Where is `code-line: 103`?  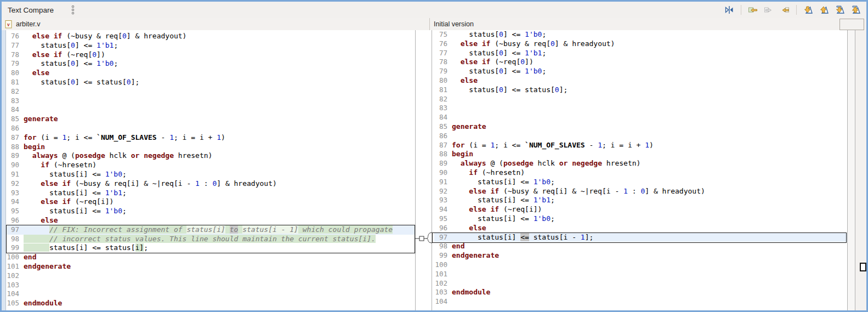 code-line: 103 is located at coordinates (211, 285).